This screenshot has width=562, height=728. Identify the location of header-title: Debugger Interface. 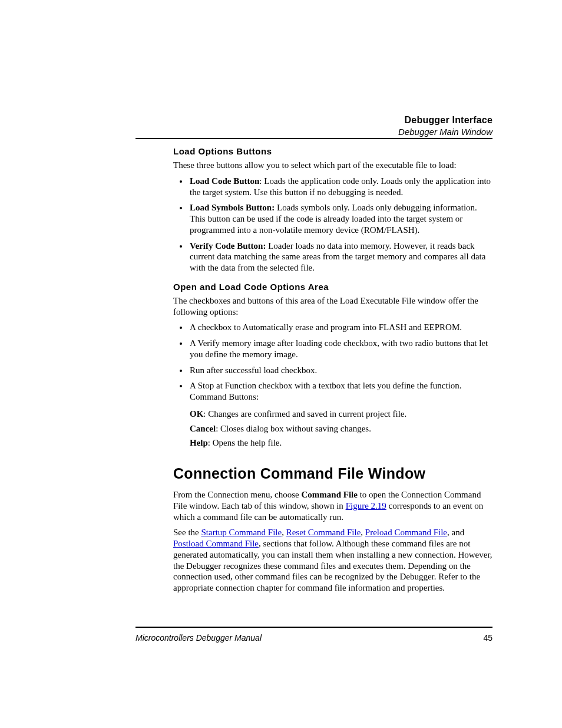
(445, 120).